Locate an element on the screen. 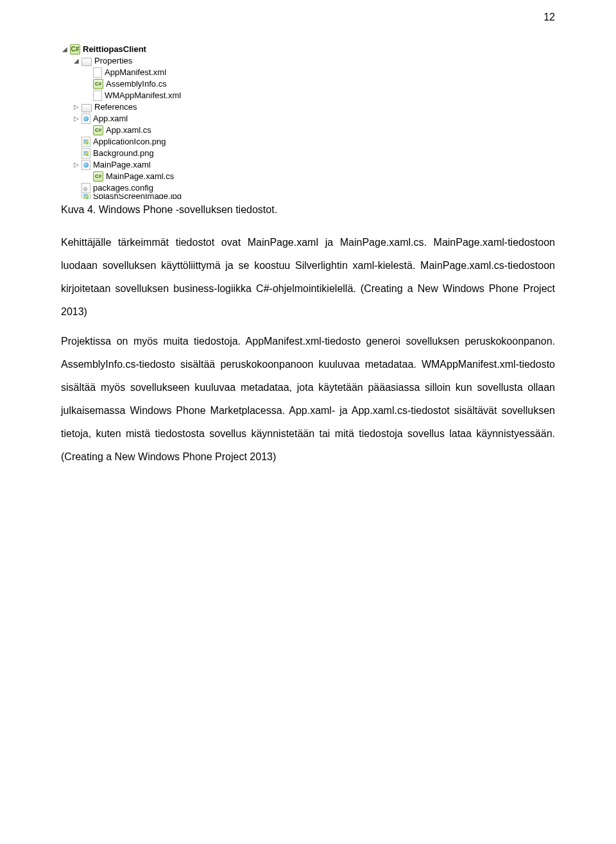 The width and height of the screenshot is (616, 844). tree-label: AppManifest.xml is located at coordinates (135, 73).